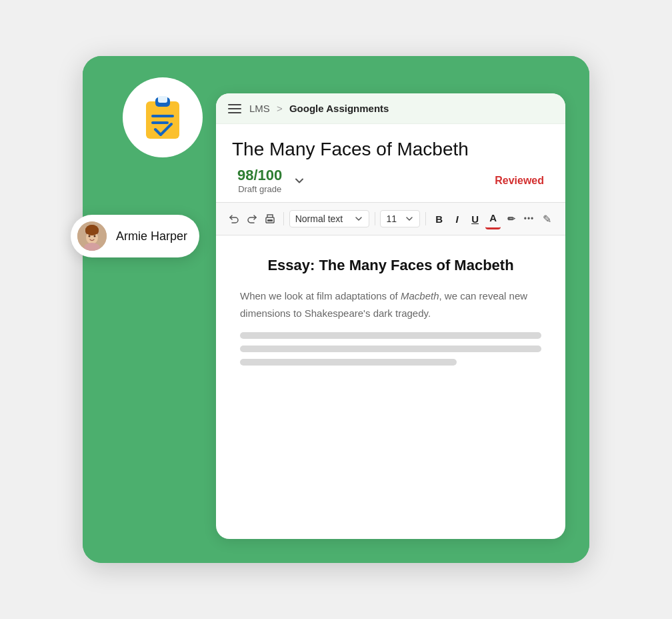 The image size is (672, 619). What do you see at coordinates (391, 219) in the screenshot?
I see `toolbar: Normal text 11 B I U A ✏ ••• ✎` at bounding box center [391, 219].